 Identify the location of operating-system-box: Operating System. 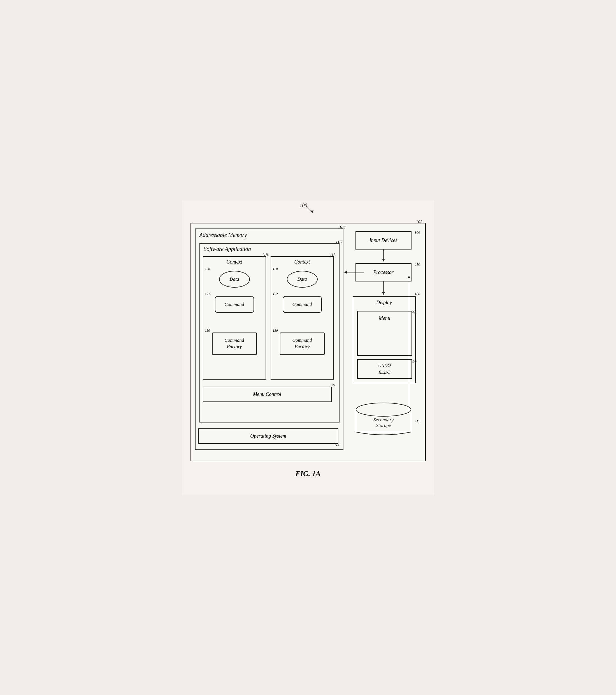
(268, 436).